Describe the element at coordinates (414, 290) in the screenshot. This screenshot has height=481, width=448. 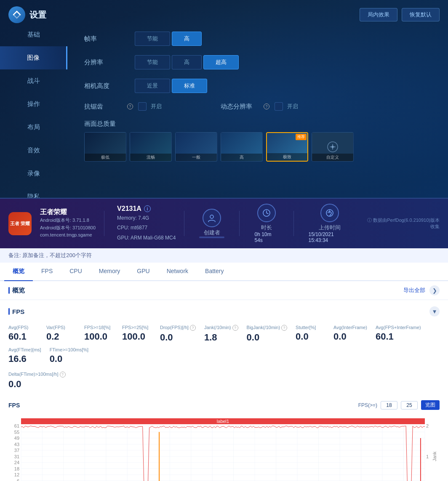
I see `export-all-button: 导出全部` at that location.